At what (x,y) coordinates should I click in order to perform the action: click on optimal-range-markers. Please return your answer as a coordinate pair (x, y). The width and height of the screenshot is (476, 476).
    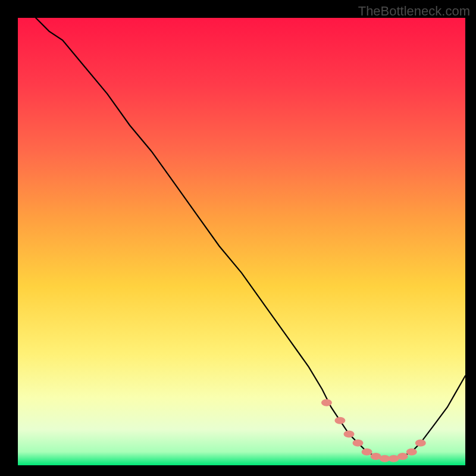
    Looking at the image, I should click on (374, 431).